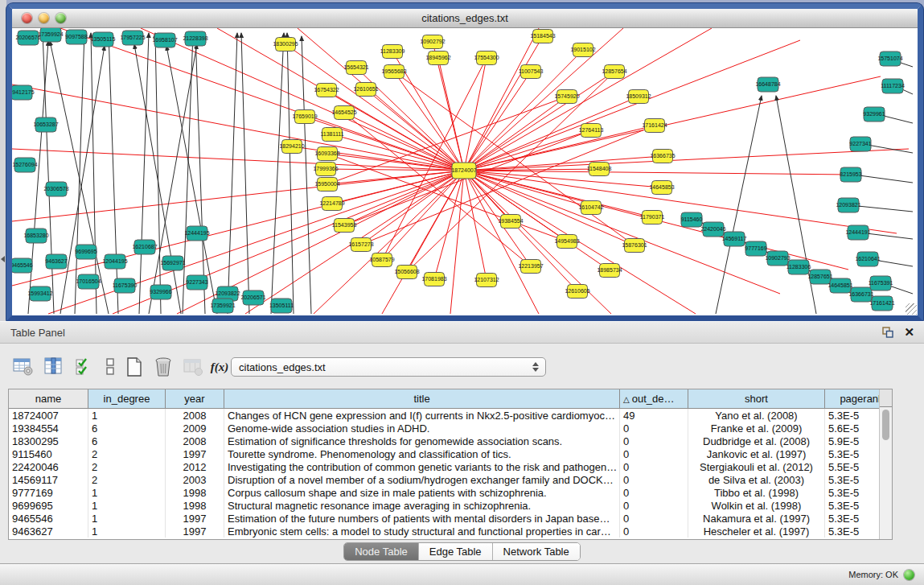 The width and height of the screenshot is (924, 585). What do you see at coordinates (54, 367) in the screenshot?
I see `show-columns-icon` at bounding box center [54, 367].